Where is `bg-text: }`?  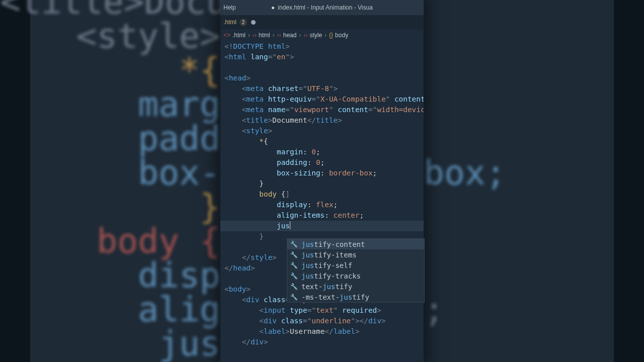
bg-text: } is located at coordinates (110, 207).